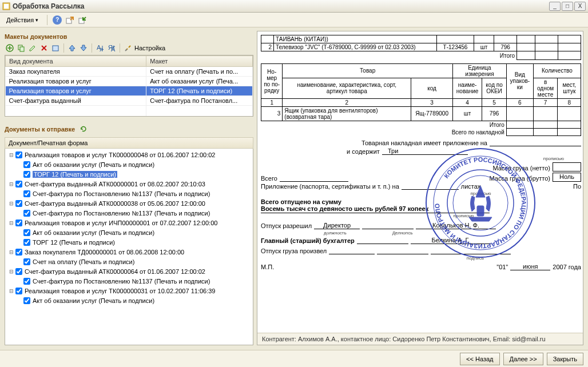  Describe the element at coordinates (121, 223) in the screenshot. I see `tree-label: Реализация товаров и услуг ИЧП00000001 о…` at that location.